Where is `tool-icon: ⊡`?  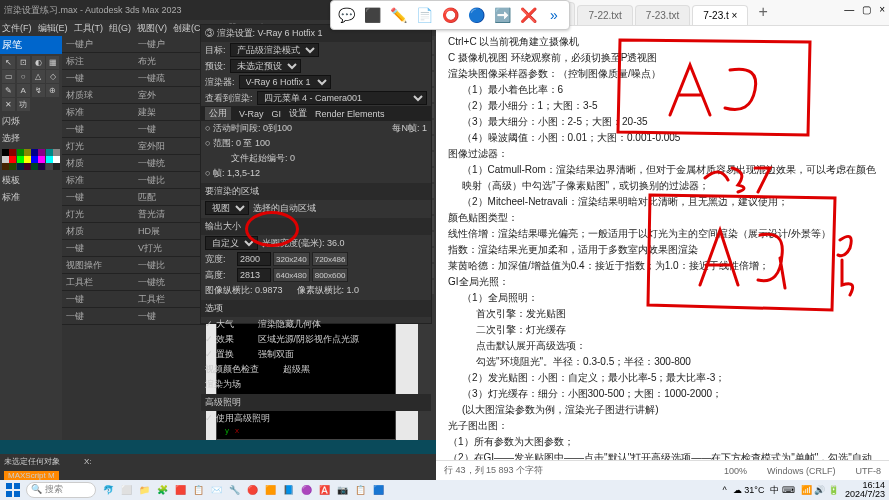
tool-icon: ⊡ is located at coordinates (24, 62).